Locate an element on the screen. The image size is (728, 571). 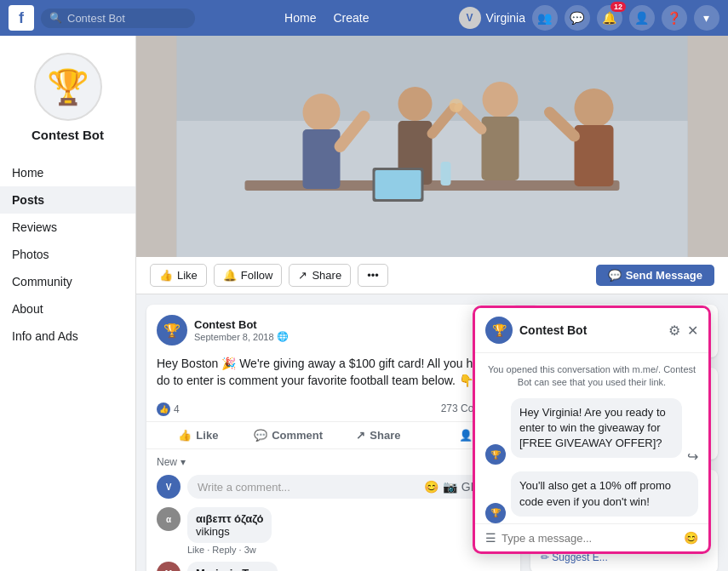
chat-bot-small-avatar: 🏆 is located at coordinates (496, 454).